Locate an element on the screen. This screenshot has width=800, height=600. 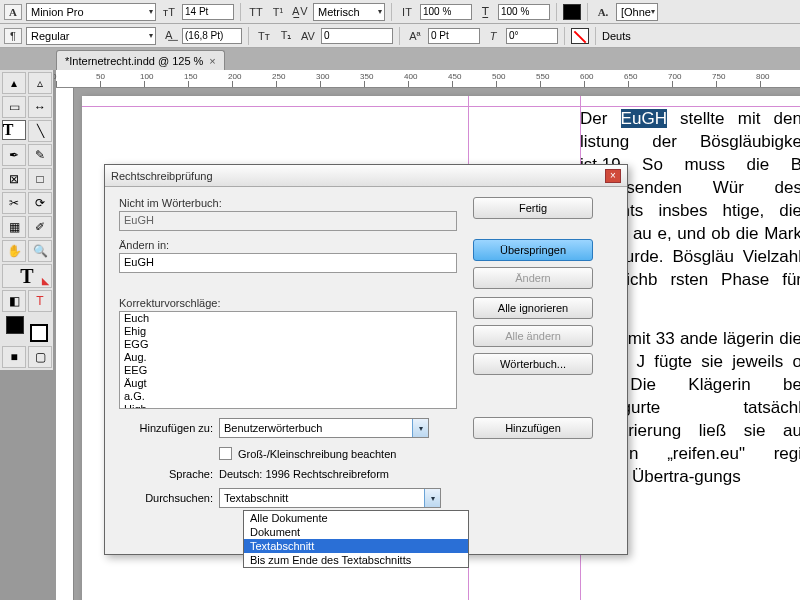
char-style-combo: [Ohne is located at coordinates (637, 12).